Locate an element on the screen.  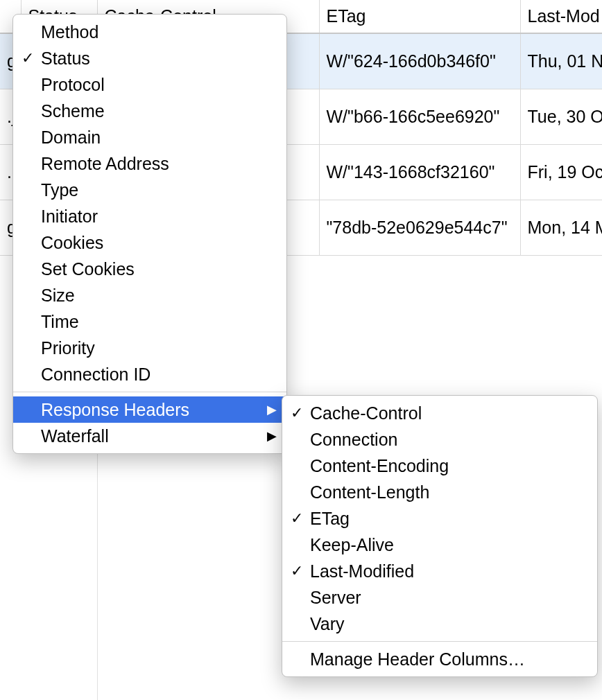
menu-item-protocol: Protocol is located at coordinates (150, 85).